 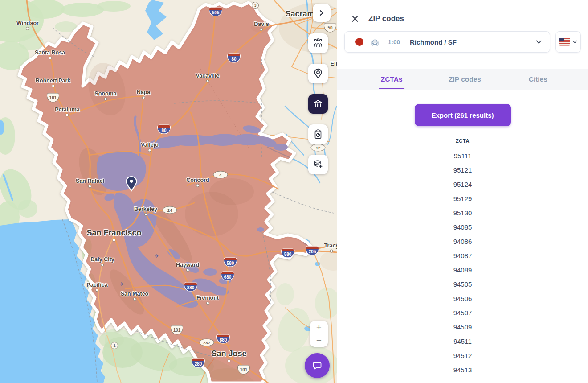 I want to click on people-group-icon, so click(x=318, y=43).